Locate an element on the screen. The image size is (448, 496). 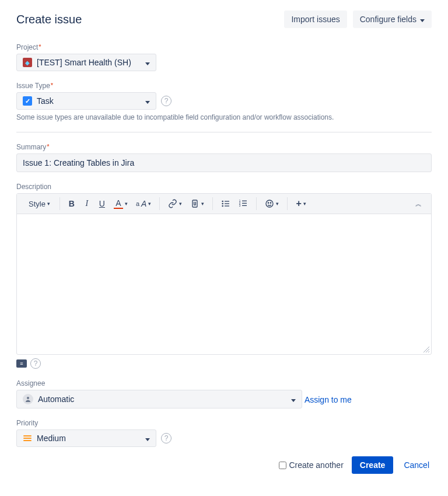
priority-medium-icon is located at coordinates (27, 438).